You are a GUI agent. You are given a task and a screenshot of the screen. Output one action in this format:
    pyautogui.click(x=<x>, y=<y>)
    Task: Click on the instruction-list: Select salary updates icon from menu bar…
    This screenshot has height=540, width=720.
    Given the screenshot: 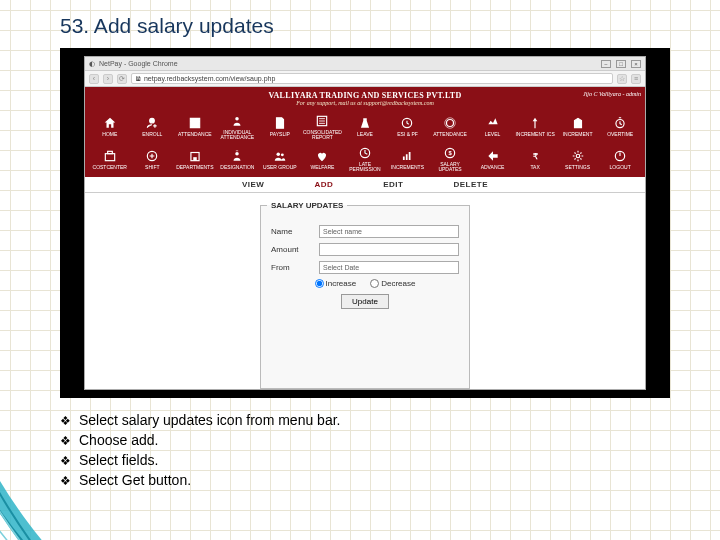 What is the action you would take?
    pyautogui.click(x=376, y=451)
    